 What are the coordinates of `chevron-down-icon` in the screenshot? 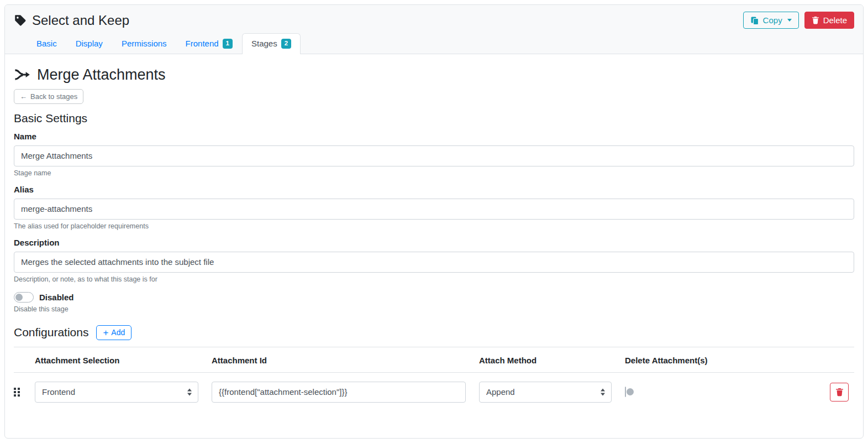 It's located at (790, 20).